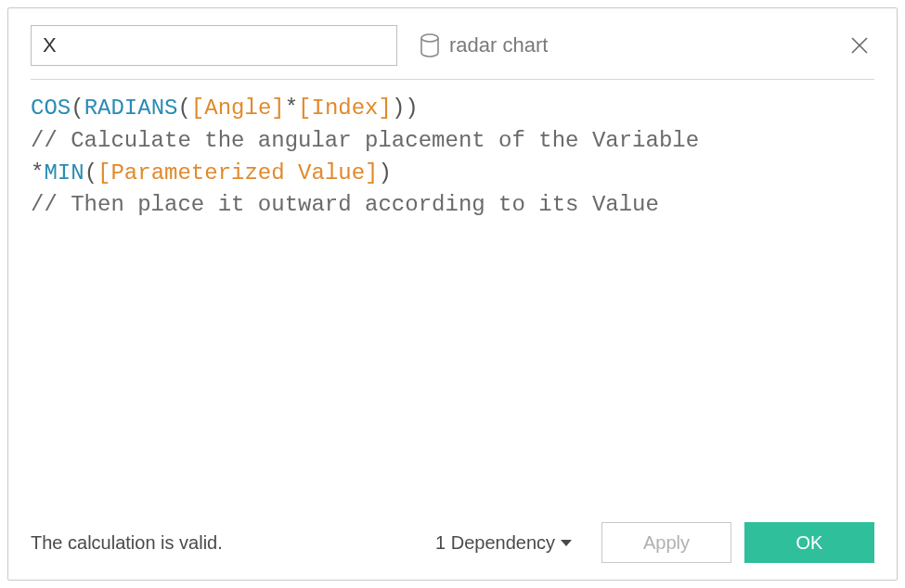  Describe the element at coordinates (63, 173) in the screenshot. I see `token-func: MIN` at that location.